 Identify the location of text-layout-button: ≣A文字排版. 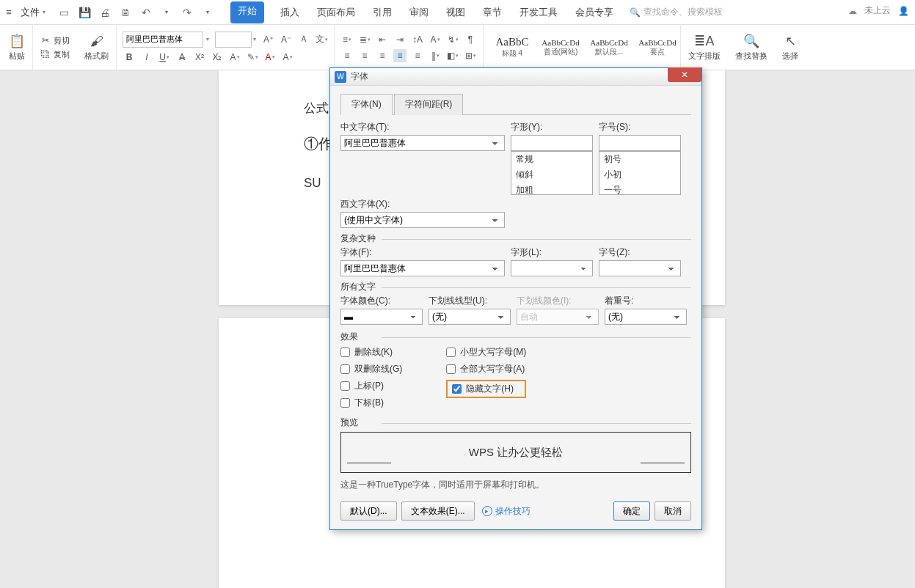
(704, 47).